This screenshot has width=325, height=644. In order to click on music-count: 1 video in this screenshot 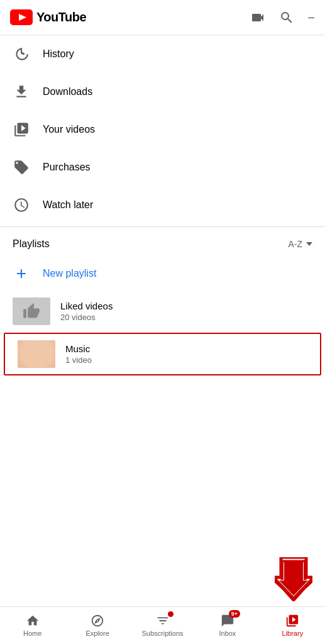, I will do `click(79, 360)`.